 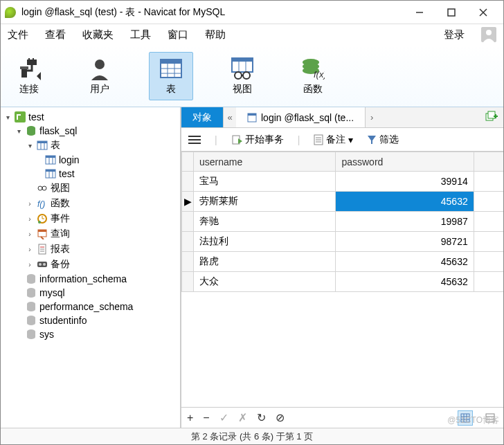 I want to click on row-marker, so click(x=188, y=221).